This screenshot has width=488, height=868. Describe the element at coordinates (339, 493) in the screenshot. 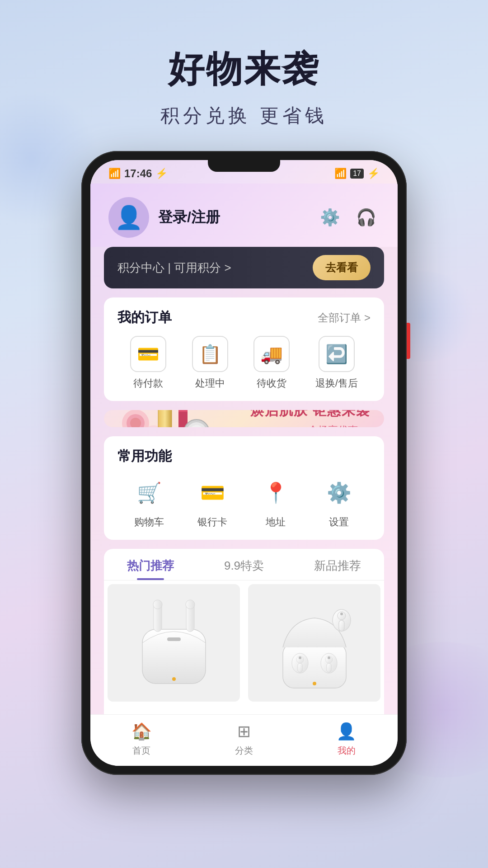

I see `settings-icon: ⚙️` at that location.